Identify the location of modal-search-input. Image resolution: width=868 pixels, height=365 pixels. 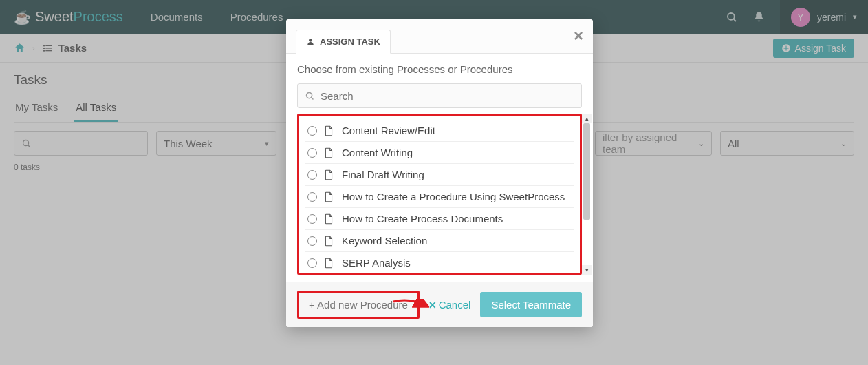
(440, 96).